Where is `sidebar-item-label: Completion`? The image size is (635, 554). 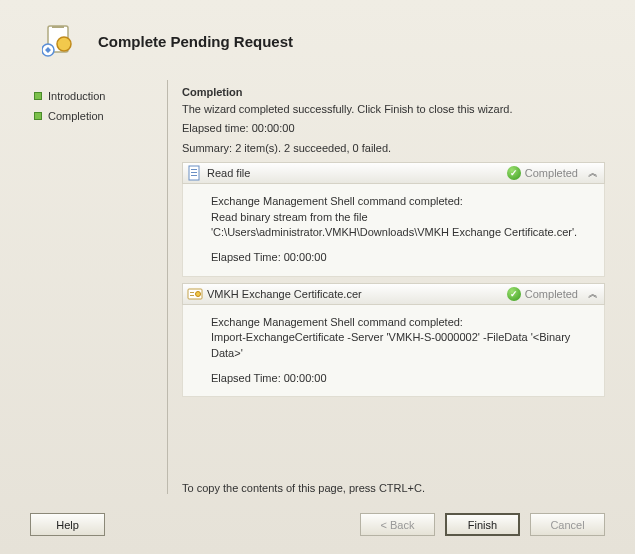
sidebar-item-label: Completion is located at coordinates (76, 116).